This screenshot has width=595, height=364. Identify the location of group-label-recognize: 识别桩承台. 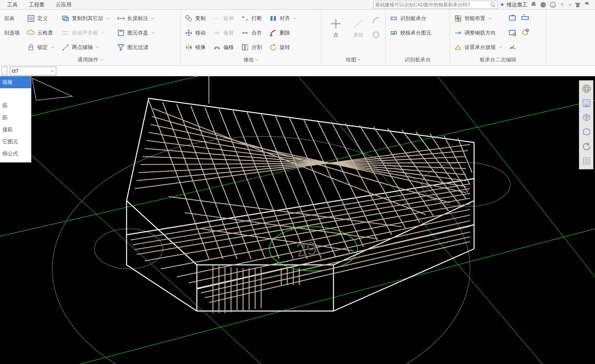
(418, 60).